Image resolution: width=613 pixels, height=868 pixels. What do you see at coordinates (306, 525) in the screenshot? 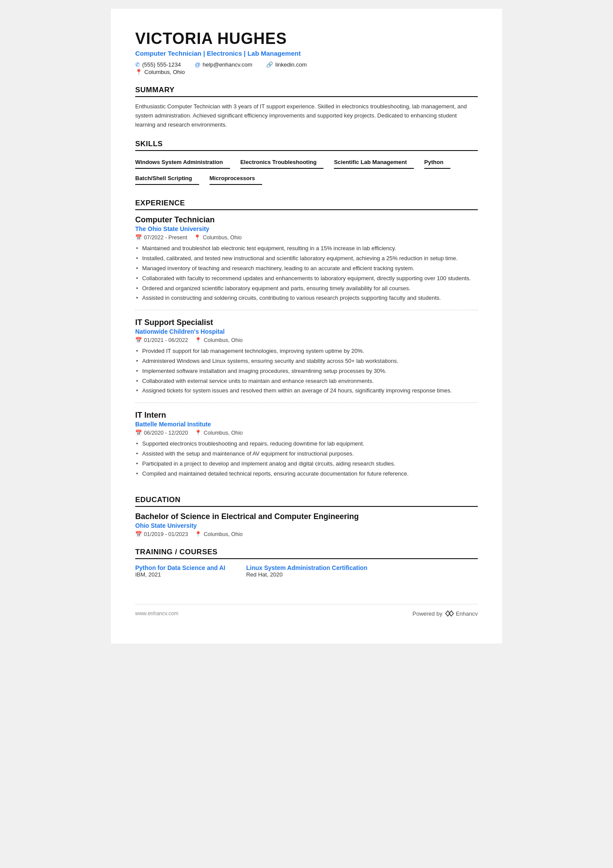
I see `education-container: Bachelor of Science in Electrical and Co…` at bounding box center [306, 525].